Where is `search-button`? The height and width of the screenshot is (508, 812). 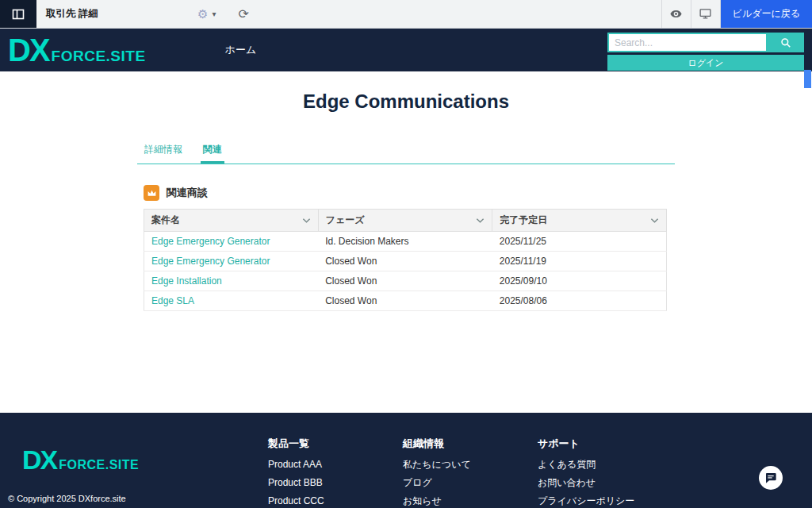 search-button is located at coordinates (786, 43).